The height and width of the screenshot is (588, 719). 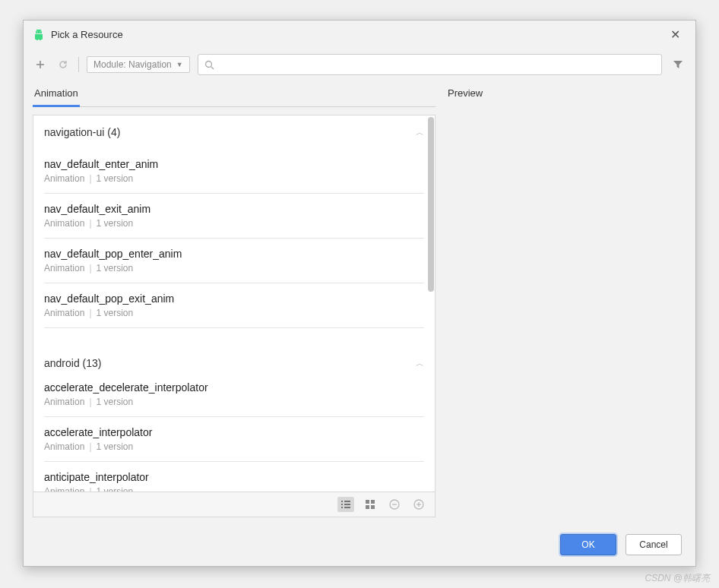 I want to click on resource-item: nav_default_pop_exit_animAnimation|1 ver…, so click(x=234, y=305).